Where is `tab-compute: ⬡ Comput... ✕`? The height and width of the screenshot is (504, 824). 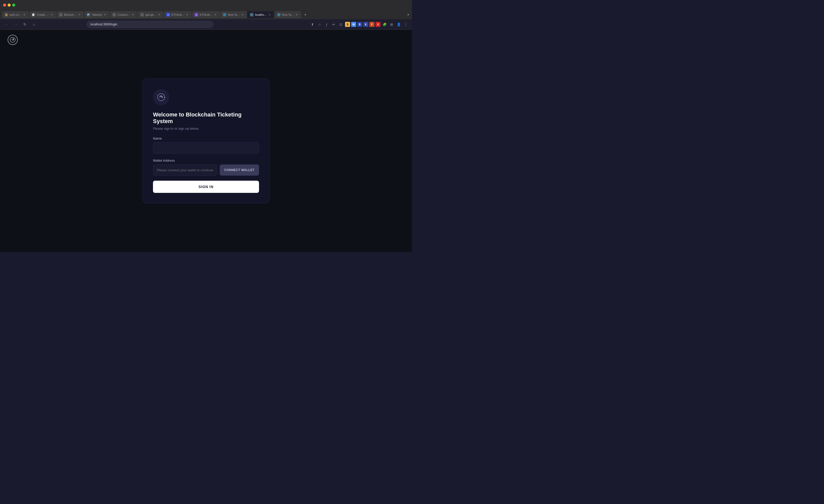
tab-compute: ⬡ Comput... ✕ is located at coordinates (123, 15).